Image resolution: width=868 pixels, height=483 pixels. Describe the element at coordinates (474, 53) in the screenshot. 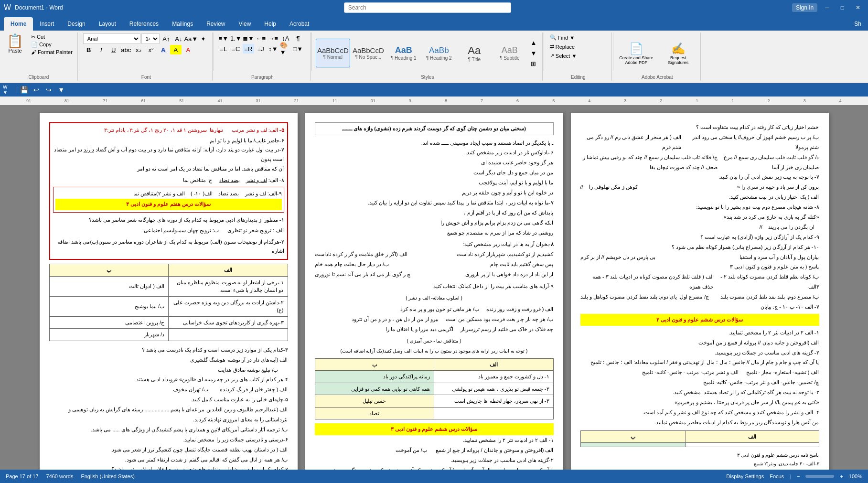

I see `style-title: Aa ¶ Title` at that location.